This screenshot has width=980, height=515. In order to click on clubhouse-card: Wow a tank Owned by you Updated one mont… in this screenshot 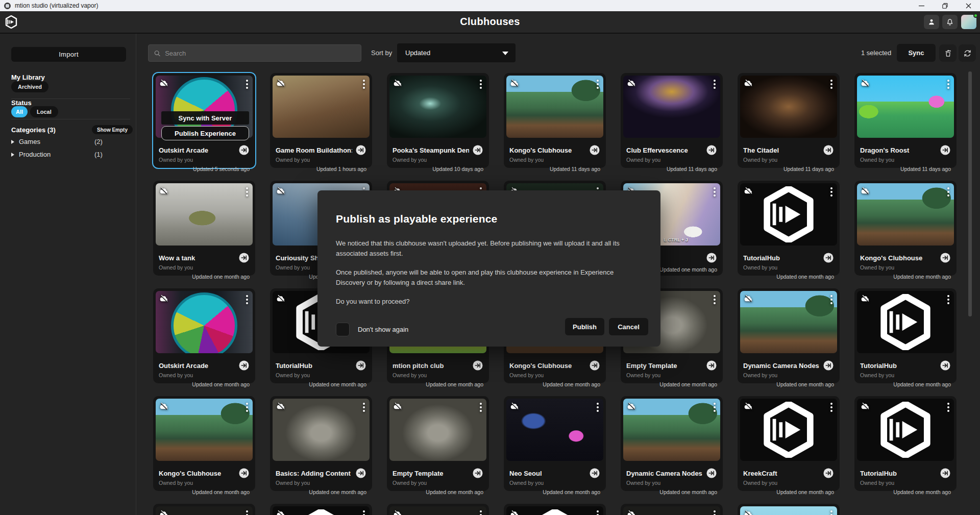, I will do `click(204, 228)`.